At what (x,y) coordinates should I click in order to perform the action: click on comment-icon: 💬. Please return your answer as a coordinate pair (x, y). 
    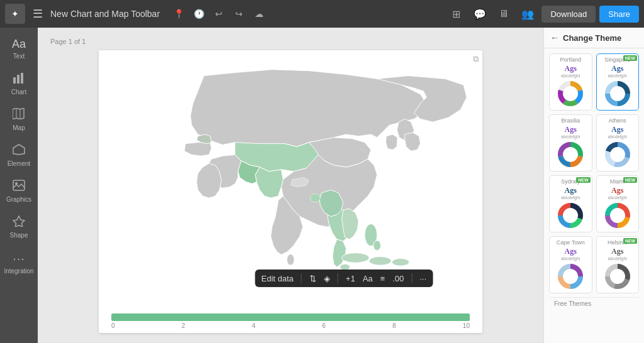
    Looking at the image, I should click on (480, 14).